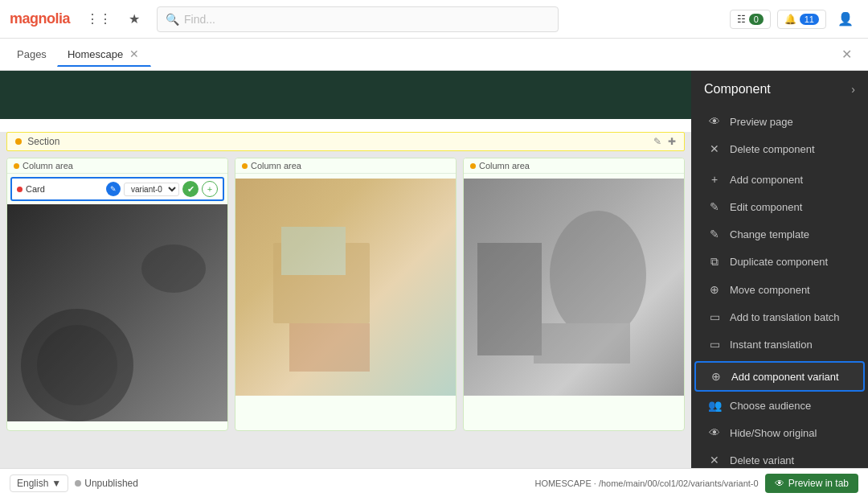 The width and height of the screenshot is (868, 497). I want to click on panel-title: Component, so click(738, 89).